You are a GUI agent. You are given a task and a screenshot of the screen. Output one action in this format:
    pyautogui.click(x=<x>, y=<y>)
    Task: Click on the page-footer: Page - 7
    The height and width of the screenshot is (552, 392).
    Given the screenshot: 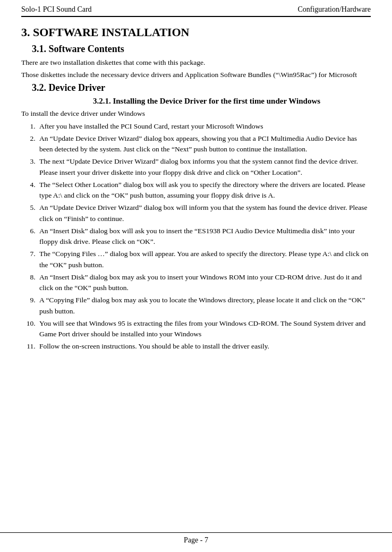 What is the action you would take?
    pyautogui.click(x=196, y=539)
    